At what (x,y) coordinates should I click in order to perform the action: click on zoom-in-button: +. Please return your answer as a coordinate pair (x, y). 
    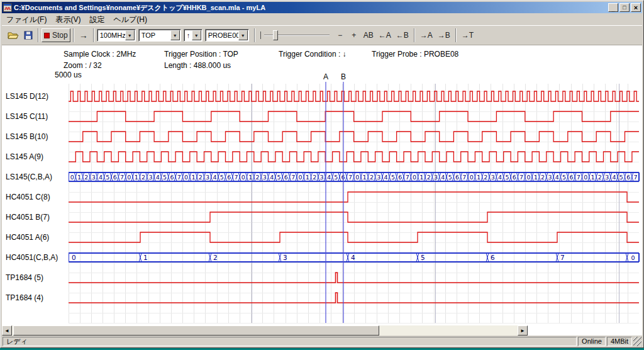
    Looking at the image, I should click on (354, 35).